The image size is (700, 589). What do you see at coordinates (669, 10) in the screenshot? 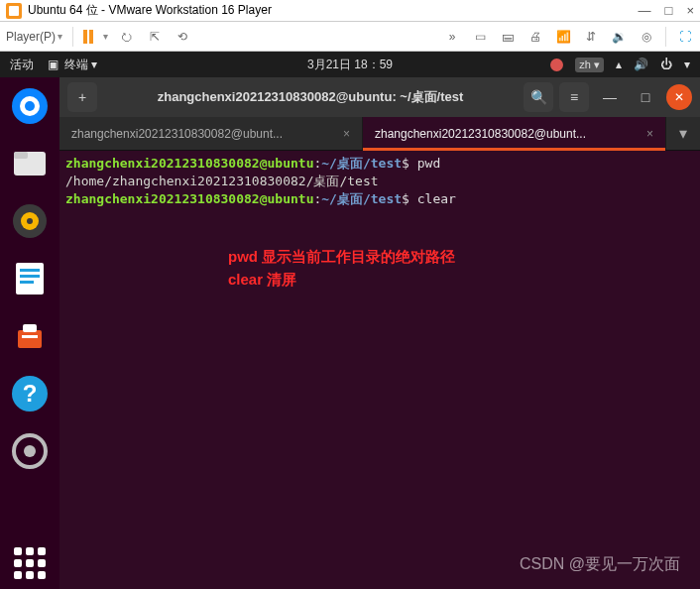
I see `host-maximize-button: □` at bounding box center [669, 10].